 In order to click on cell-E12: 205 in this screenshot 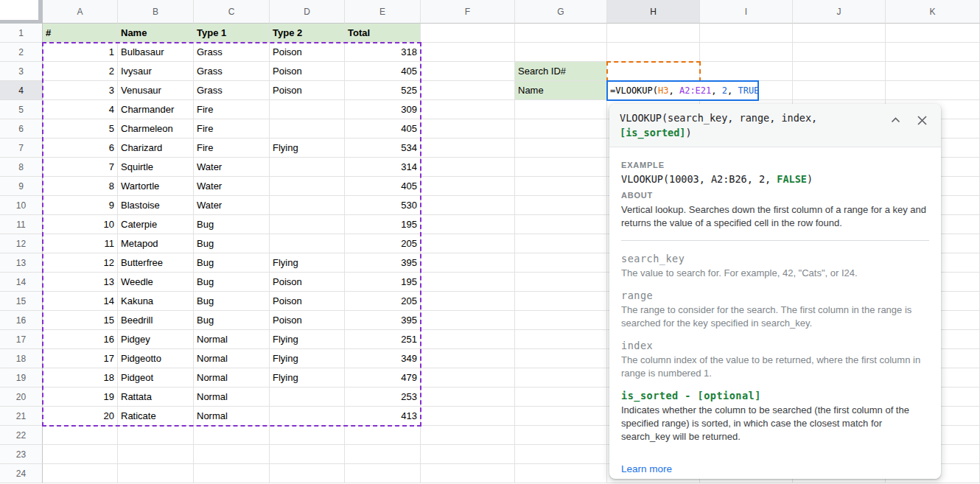, I will do `click(383, 244)`.